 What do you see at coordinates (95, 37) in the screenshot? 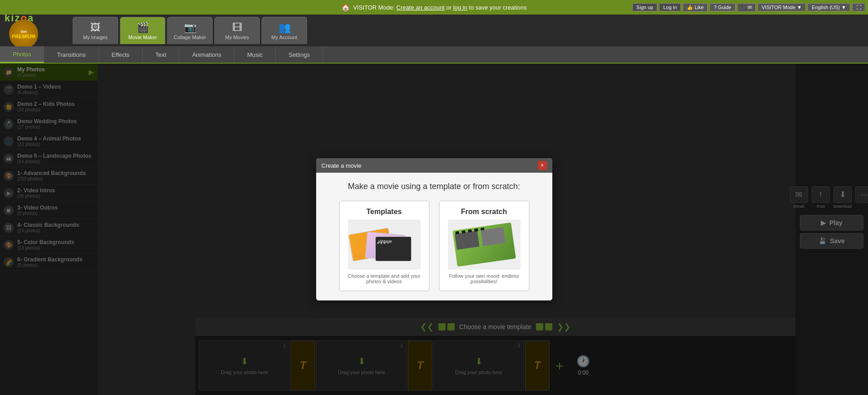
I see `my-images-label: My Images` at bounding box center [95, 37].